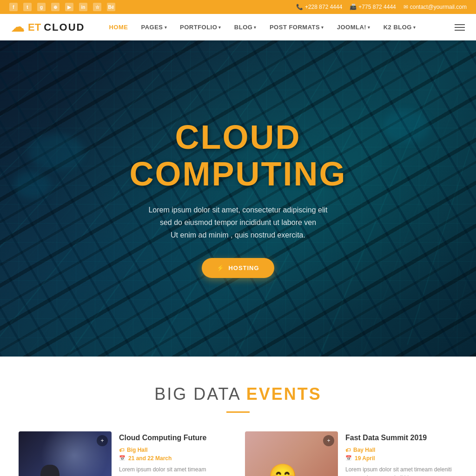 The height and width of the screenshot is (476, 476). What do you see at coordinates (238, 394) in the screenshot?
I see `section-title: BIG DATA EVENTS` at bounding box center [238, 394].